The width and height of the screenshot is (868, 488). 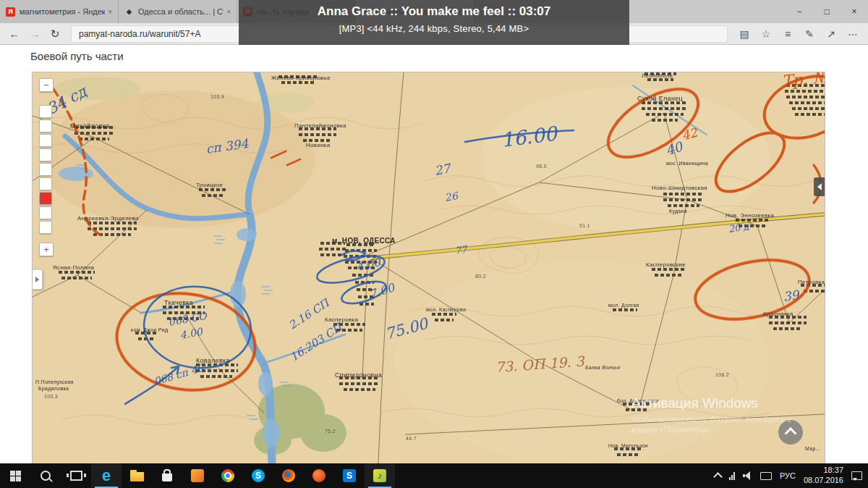 I want to click on chrome-button, so click(x=228, y=476).